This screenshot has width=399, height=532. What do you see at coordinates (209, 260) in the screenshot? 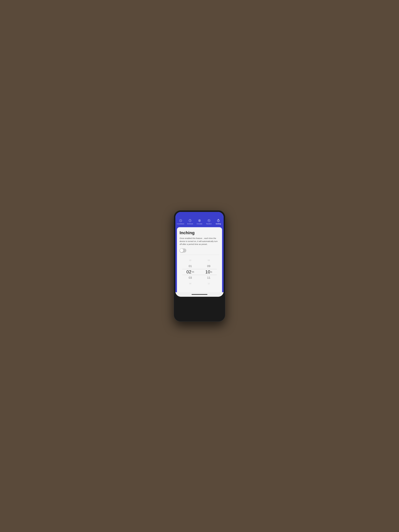
I see `seconds-minus2: 08` at bounding box center [209, 260].